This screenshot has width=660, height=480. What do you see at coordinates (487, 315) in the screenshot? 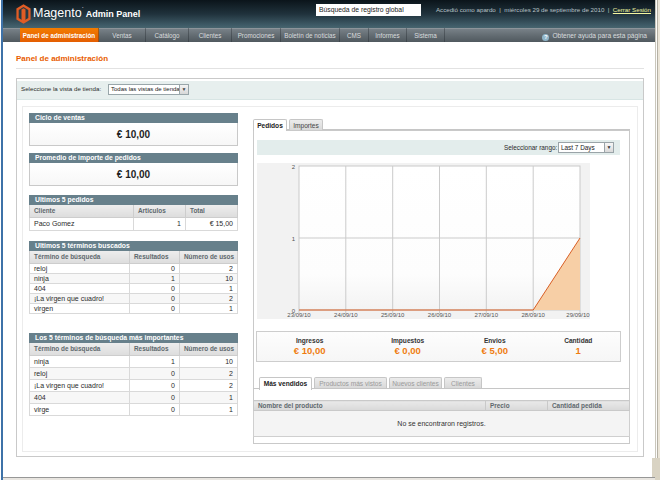
I see `svg-text: 27/09/10` at bounding box center [487, 315].